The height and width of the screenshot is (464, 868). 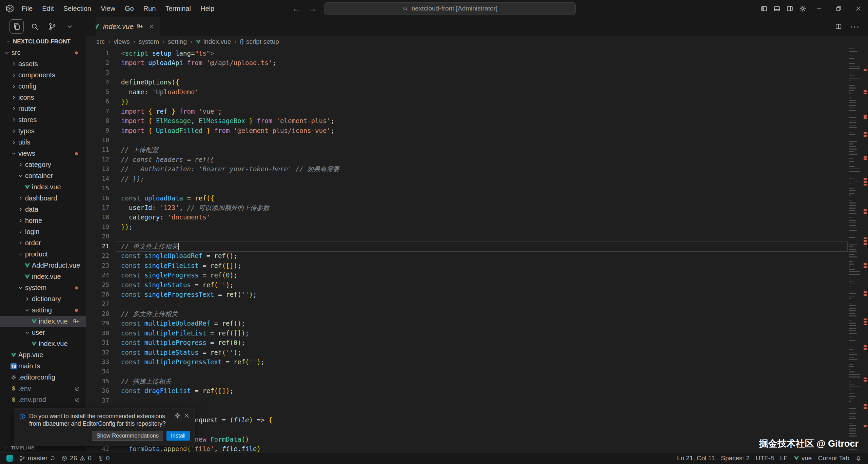 I want to click on tree-folder-stores: stores, so click(x=43, y=120).